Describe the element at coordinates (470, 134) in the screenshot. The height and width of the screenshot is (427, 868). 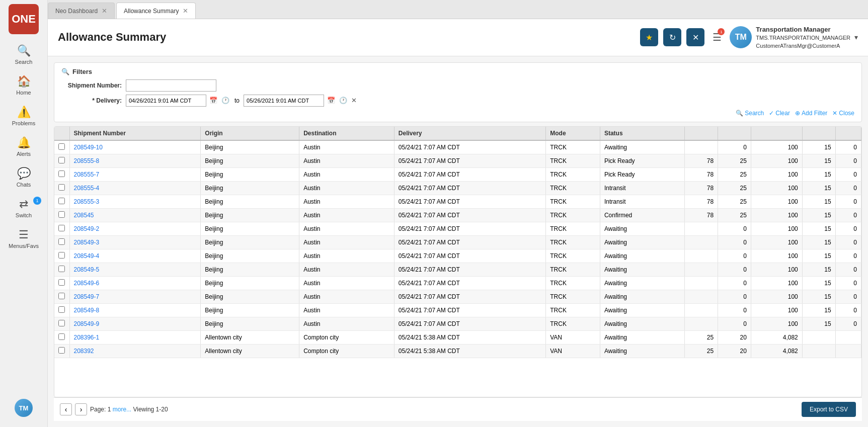
I see `col-delivery: Delivery` at that location.